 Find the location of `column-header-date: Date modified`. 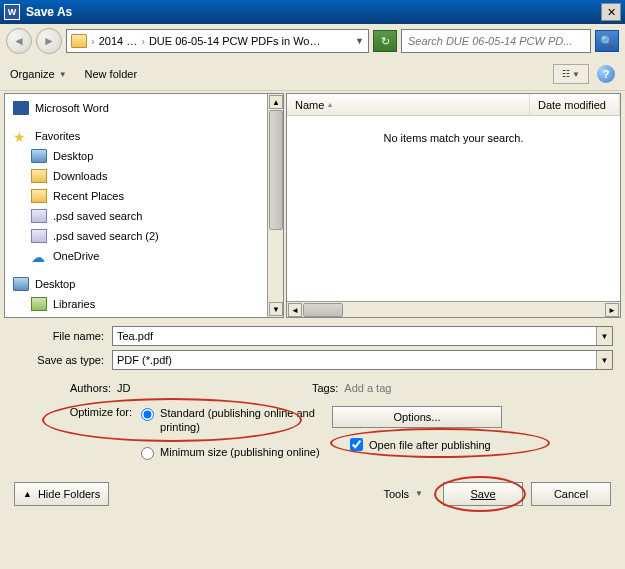

column-header-date: Date modified is located at coordinates (575, 104).